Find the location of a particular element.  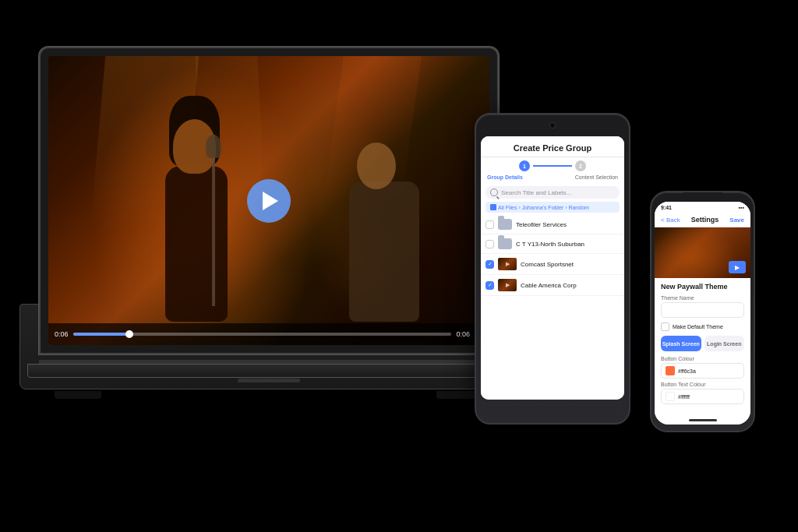

tablet-ui: Create Price Group 1 2 Group Details is located at coordinates (553, 268).